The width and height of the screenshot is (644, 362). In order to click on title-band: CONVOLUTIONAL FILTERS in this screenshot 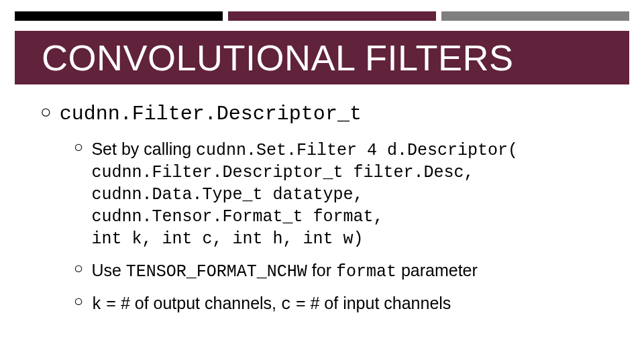, I will do `click(322, 58)`.